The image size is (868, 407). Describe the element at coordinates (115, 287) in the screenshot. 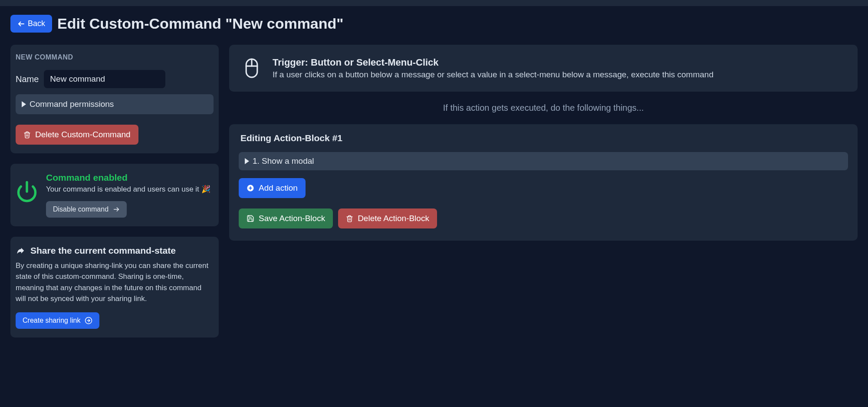

I see `share-card: Share the current command-state By creat…` at that location.